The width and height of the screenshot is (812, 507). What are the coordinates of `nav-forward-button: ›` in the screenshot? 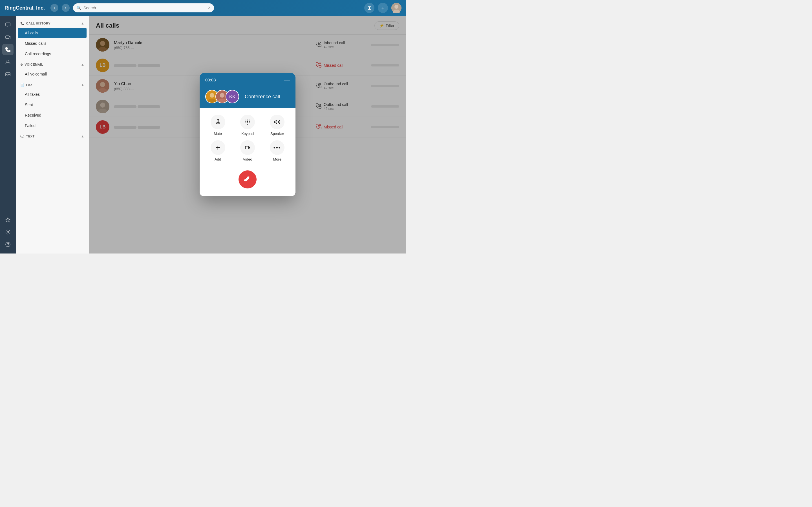 It's located at (66, 8).